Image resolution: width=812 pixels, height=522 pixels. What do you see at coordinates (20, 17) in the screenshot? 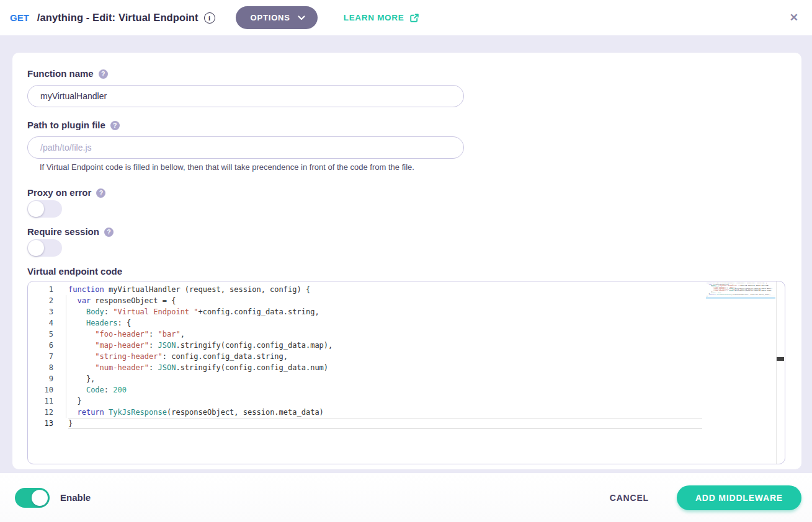
I see `http-method-badge: GET` at bounding box center [20, 17].